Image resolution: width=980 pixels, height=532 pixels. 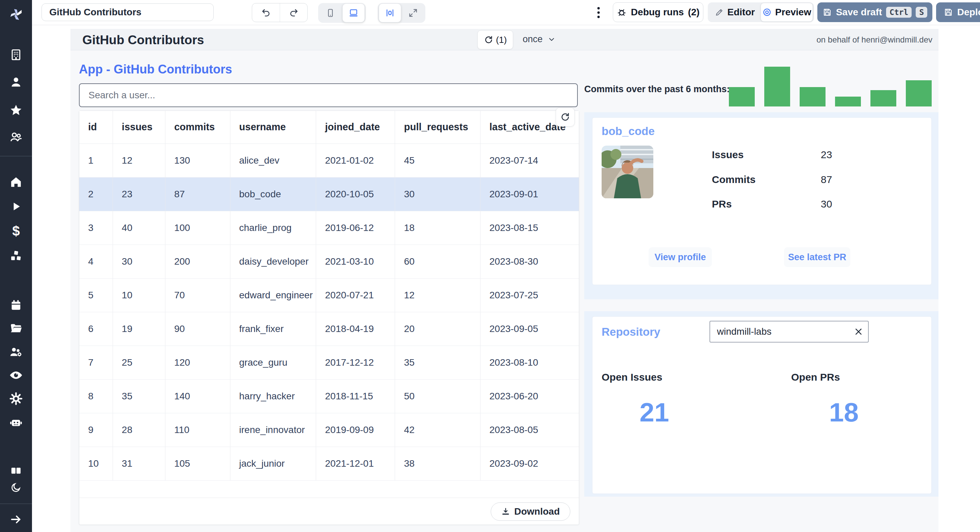 I want to click on schedule-dropdown: once, so click(x=539, y=39).